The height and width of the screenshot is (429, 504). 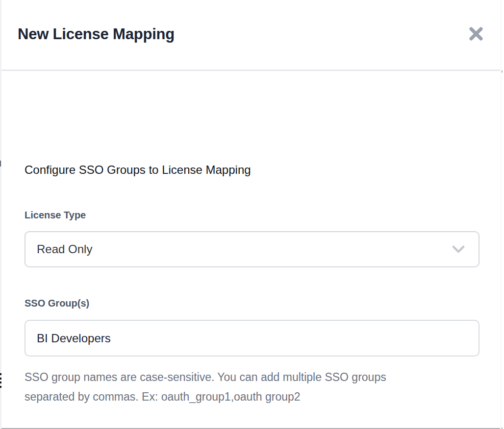 I want to click on license-type-selected-value: Read Only, so click(x=244, y=249).